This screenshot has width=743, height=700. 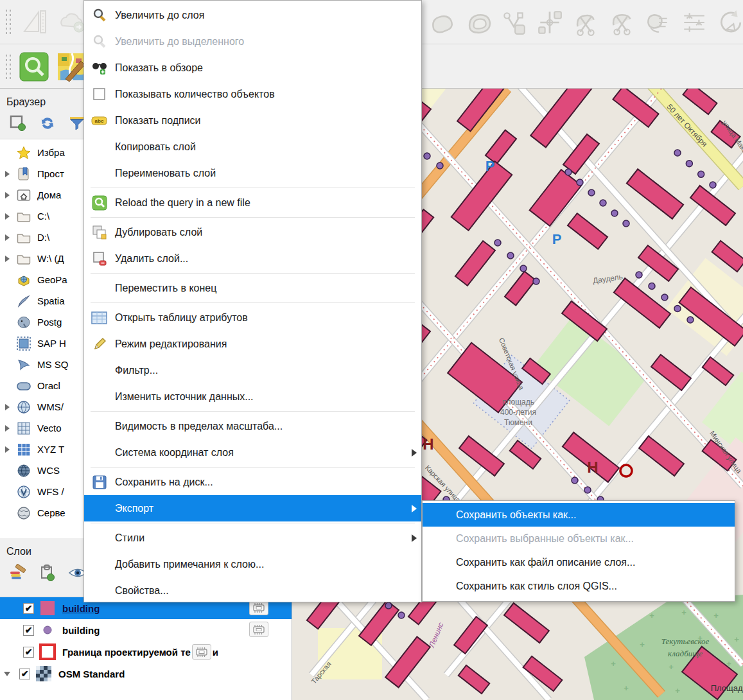 I want to click on add-layer-icon, so click(x=18, y=123).